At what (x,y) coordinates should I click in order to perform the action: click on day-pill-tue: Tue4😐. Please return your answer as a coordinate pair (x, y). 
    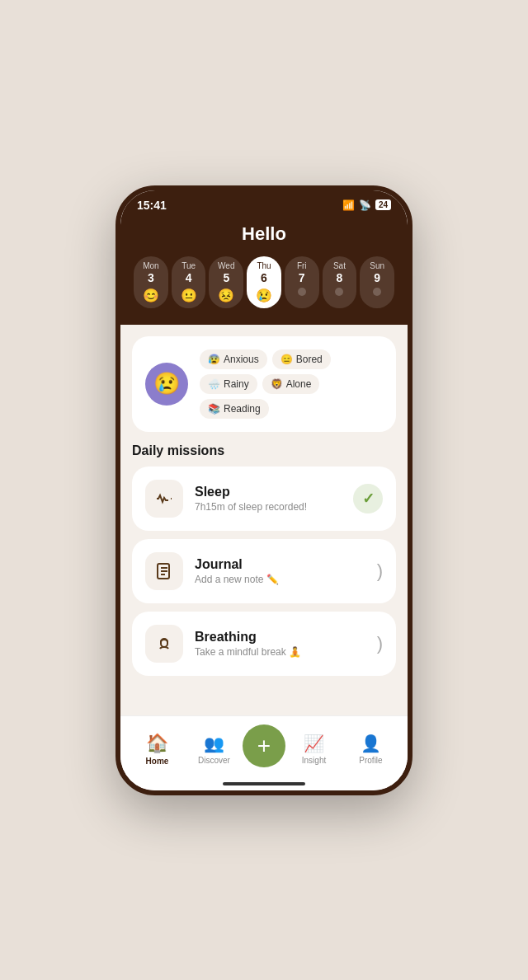
    Looking at the image, I should click on (189, 282).